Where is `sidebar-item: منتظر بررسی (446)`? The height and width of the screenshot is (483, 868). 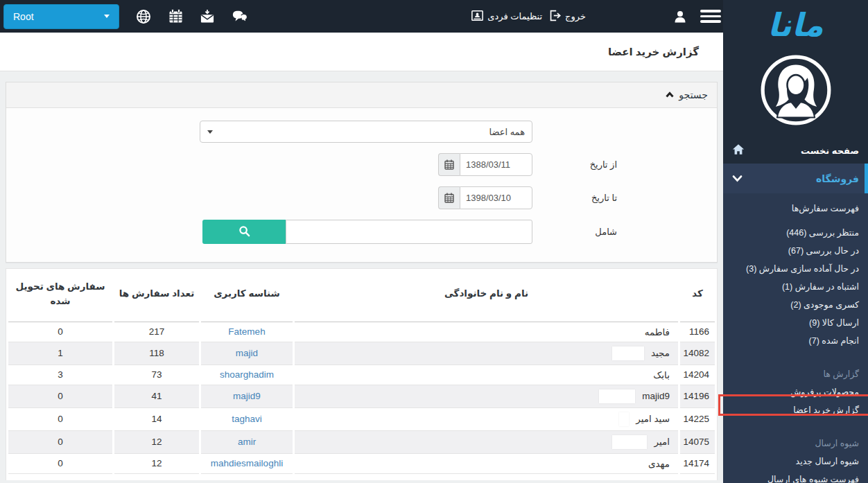 sidebar-item: منتظر بررسی (446) is located at coordinates (796, 233).